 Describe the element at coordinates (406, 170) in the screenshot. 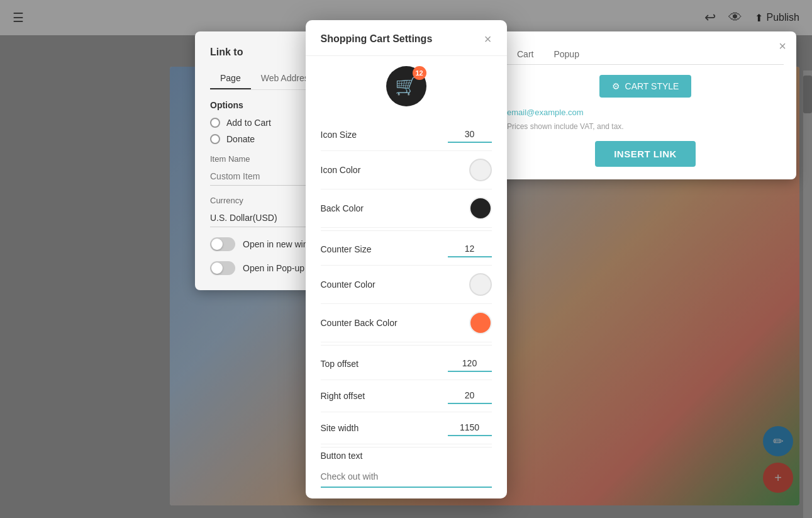

I see `icon-color-row: Icon Color` at that location.